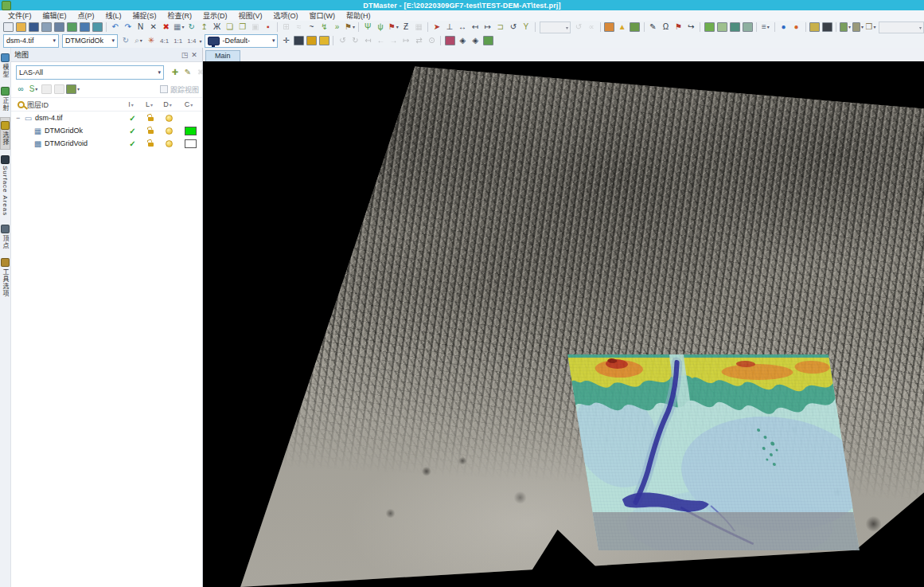  Describe the element at coordinates (21, 27) in the screenshot. I see `open-project` at that location.